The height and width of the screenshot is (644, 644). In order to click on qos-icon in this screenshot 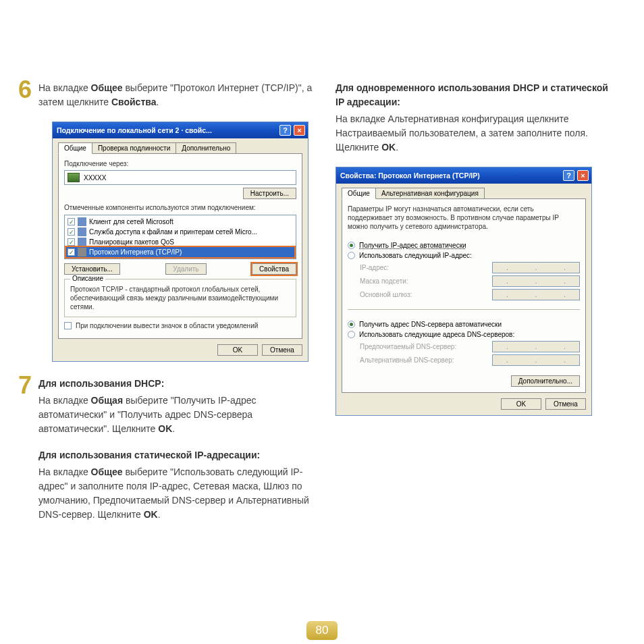, I will do `click(82, 242)`.